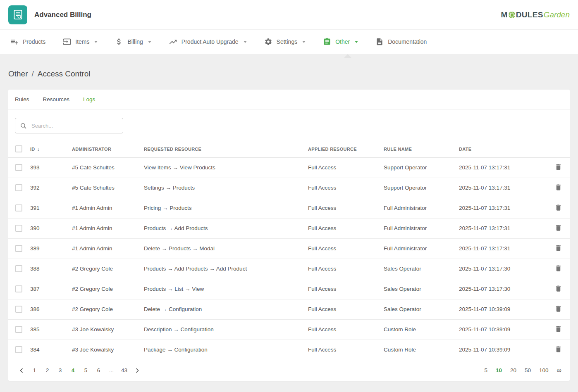  I want to click on nav-item-items: Items, so click(80, 42).